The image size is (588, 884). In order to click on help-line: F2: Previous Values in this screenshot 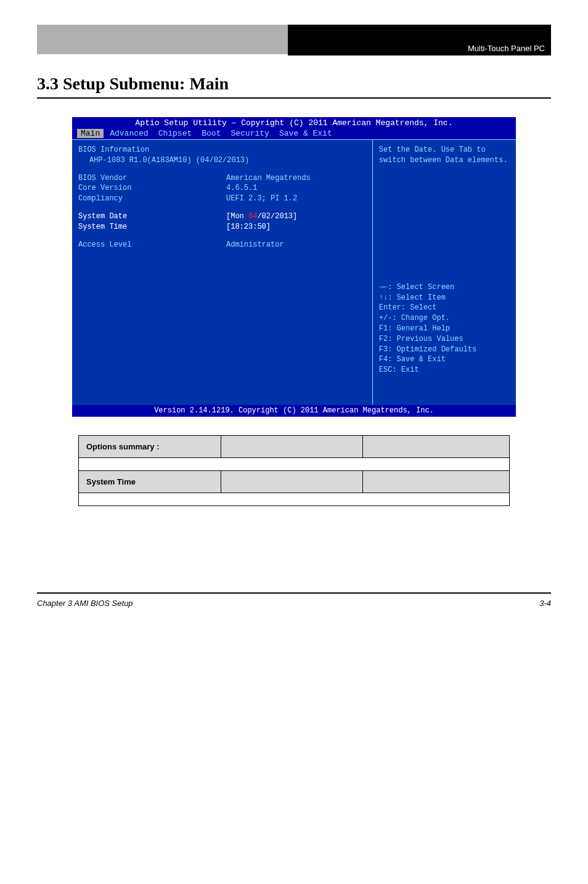, I will do `click(444, 339)`.